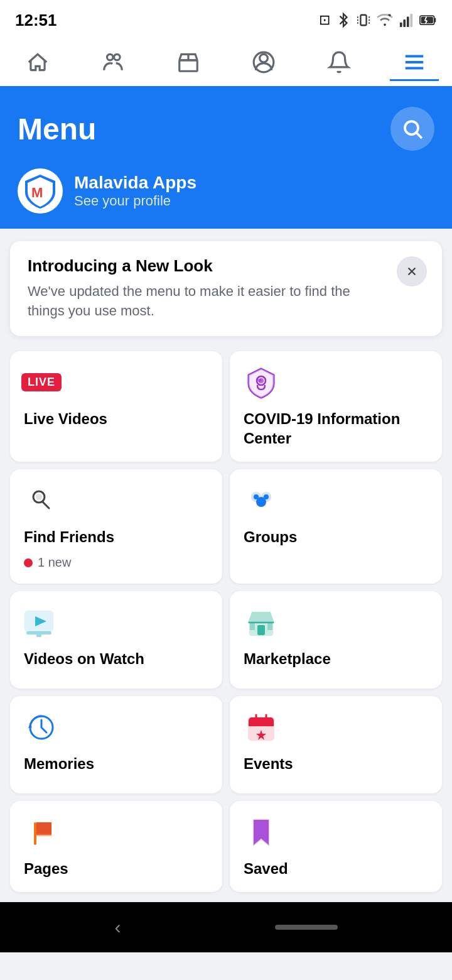 This screenshot has height=980, width=452. Describe the element at coordinates (117, 563) in the screenshot. I see `find-friends-sub: 1 new` at that location.